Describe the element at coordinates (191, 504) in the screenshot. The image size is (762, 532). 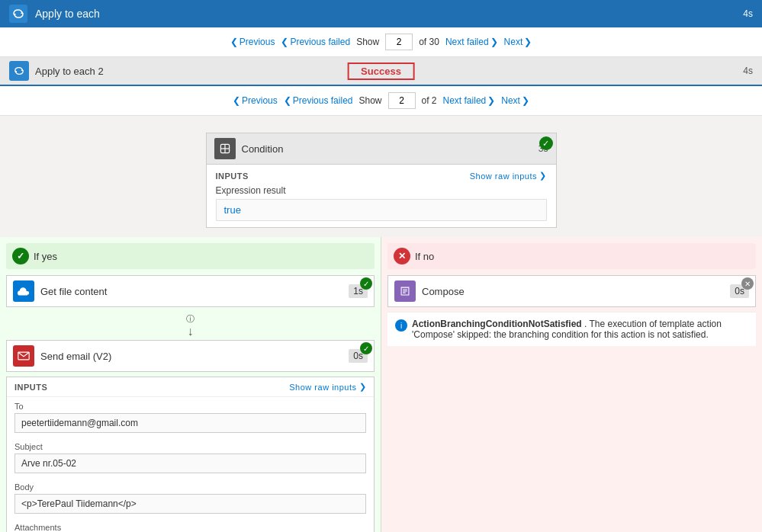
I see `body-value: <p>TerePaul Tiidemann</p>` at that location.